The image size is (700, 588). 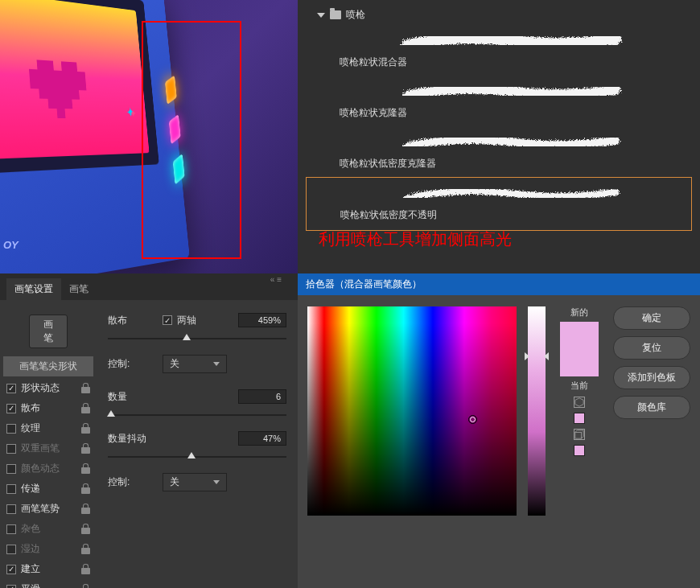 I want to click on add-swatch-button: 添加到色板, so click(x=652, y=378).